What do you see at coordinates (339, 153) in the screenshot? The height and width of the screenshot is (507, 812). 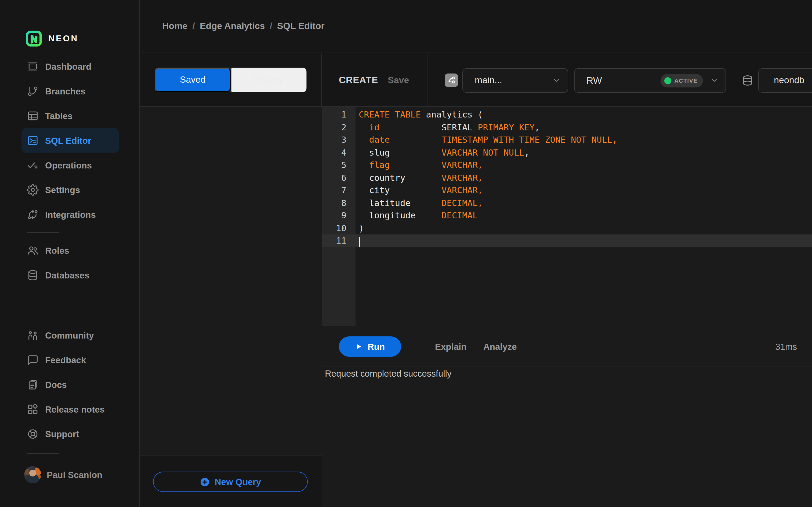 I see `line-number: 4` at bounding box center [339, 153].